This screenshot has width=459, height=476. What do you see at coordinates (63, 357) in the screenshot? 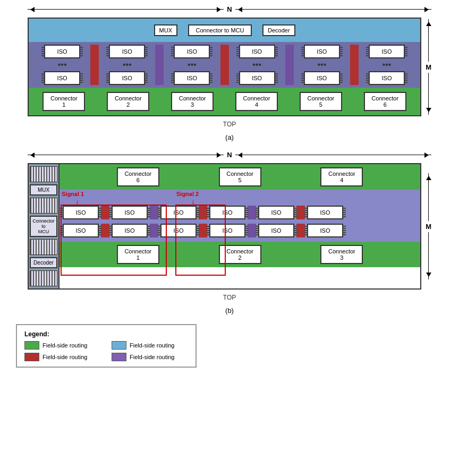
I see `legend-item-2: Field-side routing` at bounding box center [63, 357].